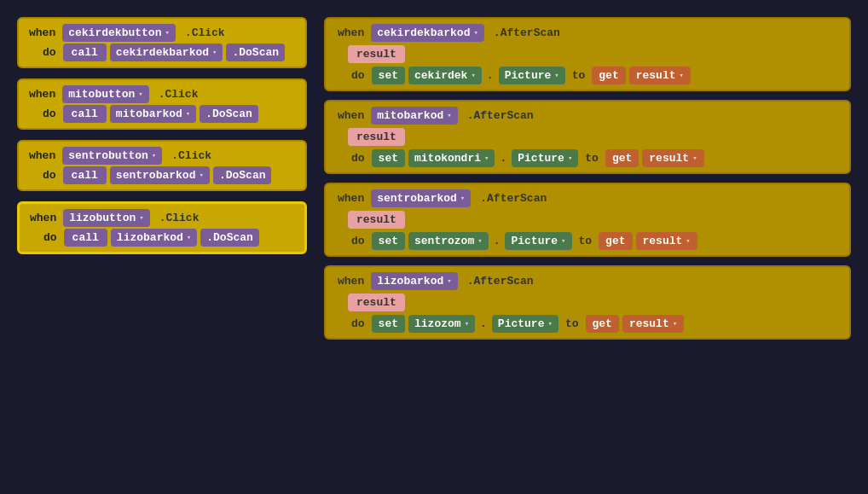  What do you see at coordinates (49, 114) in the screenshot?
I see `do-keyword-2: do` at bounding box center [49, 114].